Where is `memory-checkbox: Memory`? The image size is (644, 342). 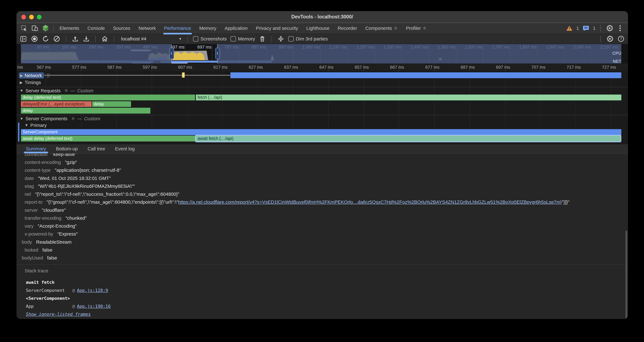
memory-checkbox: Memory is located at coordinates (243, 39).